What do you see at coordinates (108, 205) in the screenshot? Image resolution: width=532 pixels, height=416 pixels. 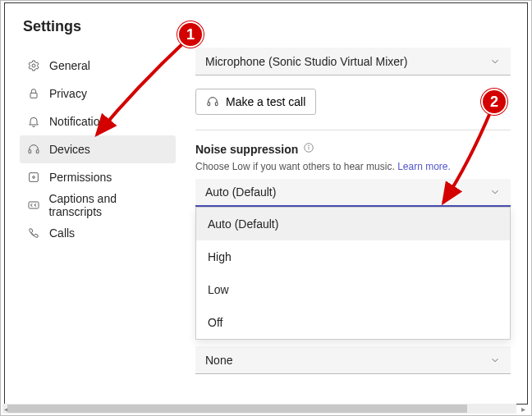 I see `sidebar-item-label: Captions and transcripts` at bounding box center [108, 205].